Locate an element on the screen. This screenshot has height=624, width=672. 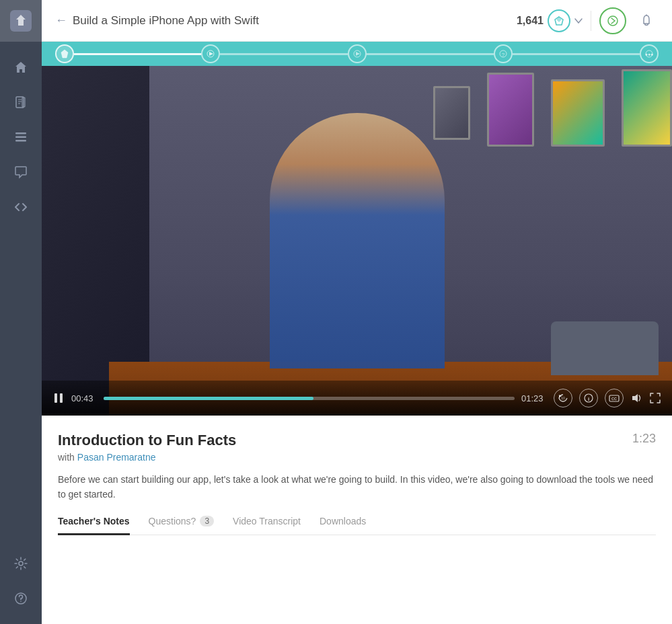
list-icon is located at coordinates (21, 137).